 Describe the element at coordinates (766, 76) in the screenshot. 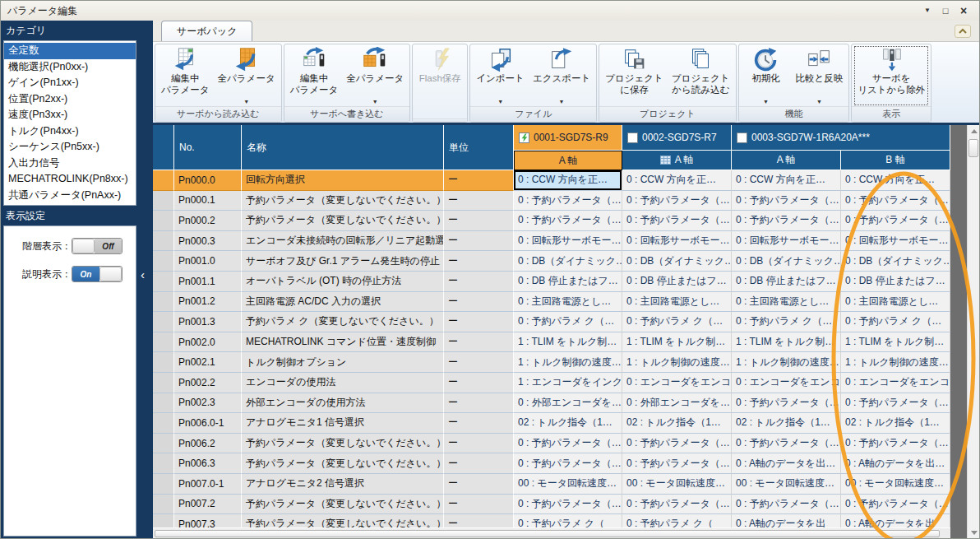

I see `ribbon-button: 初期化 ▼` at that location.